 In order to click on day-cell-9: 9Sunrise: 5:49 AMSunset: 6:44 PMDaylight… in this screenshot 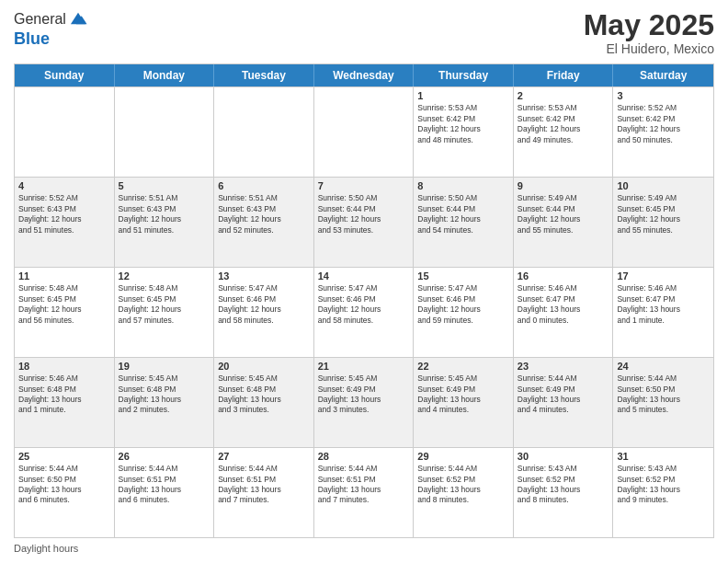, I will do `click(564, 223)`.